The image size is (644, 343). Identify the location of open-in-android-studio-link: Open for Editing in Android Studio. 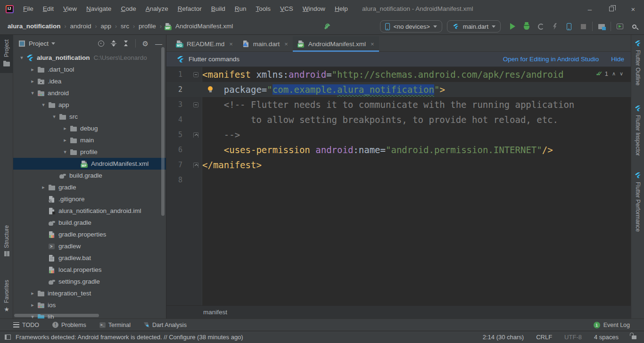
(551, 59).